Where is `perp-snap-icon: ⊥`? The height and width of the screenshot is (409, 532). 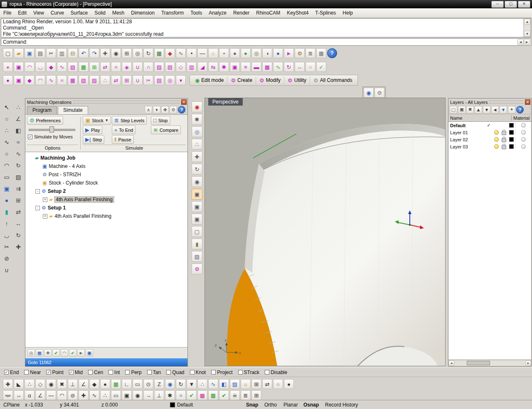 perp-snap-icon: ⊥ is located at coordinates (73, 384).